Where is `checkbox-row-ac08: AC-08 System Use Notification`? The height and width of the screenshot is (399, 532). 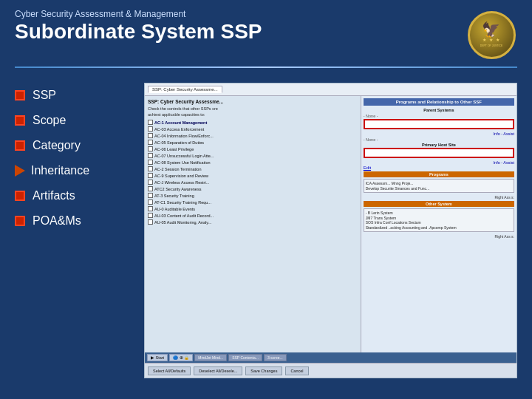 checkbox-row-ac08: AC-08 System Use Notification is located at coordinates (253, 163).